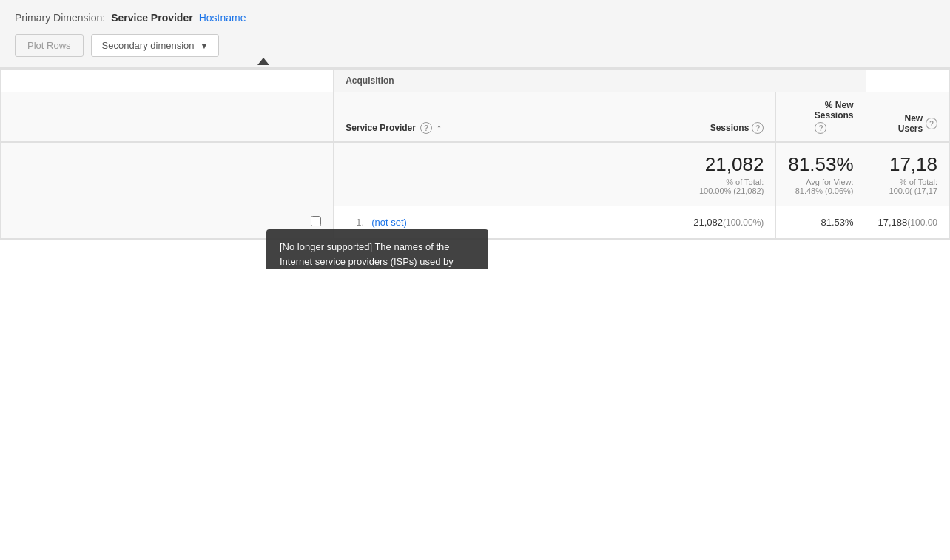 The image size is (950, 560). I want to click on new-users-help-icon: ?, so click(932, 124).